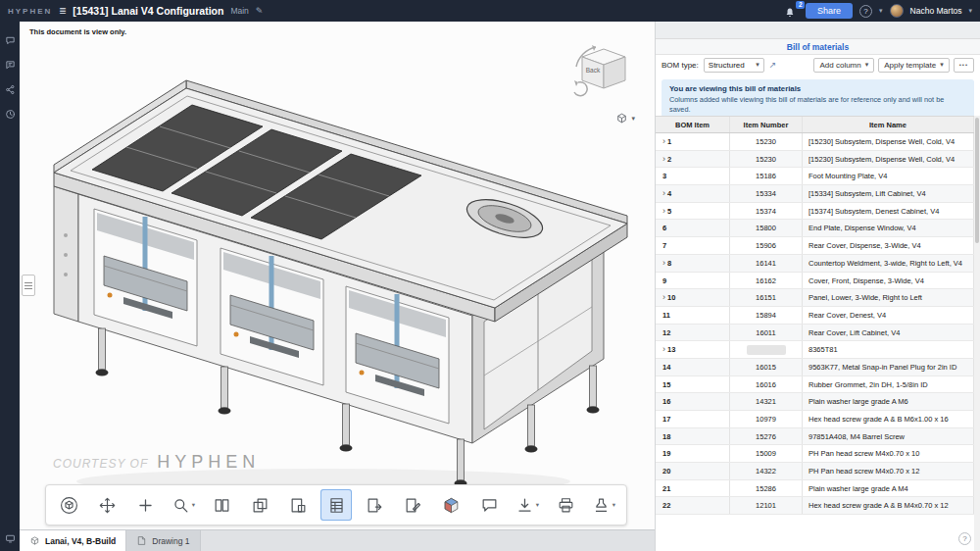  Describe the element at coordinates (815, 420) in the screenshot. I see `table-row: 1710979Hex head screw grade A & B M6x1.0…` at that location.